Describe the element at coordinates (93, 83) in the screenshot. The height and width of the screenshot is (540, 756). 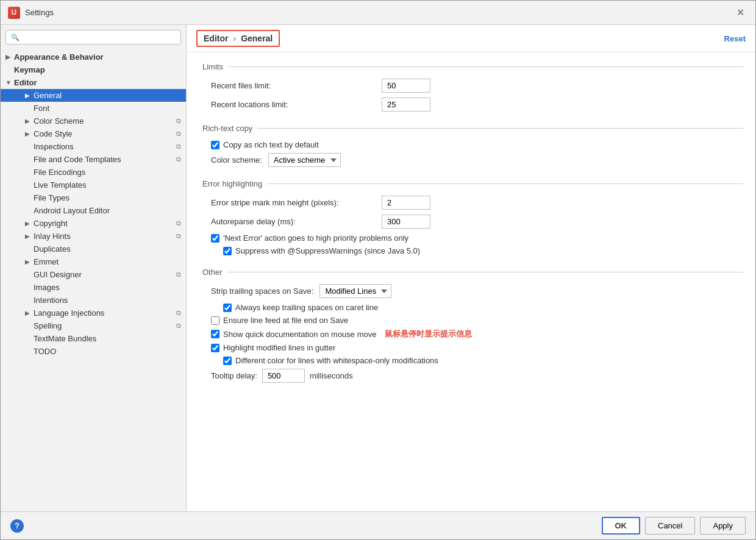
I see `sidebar-item-editor: ▼Editor` at that location.